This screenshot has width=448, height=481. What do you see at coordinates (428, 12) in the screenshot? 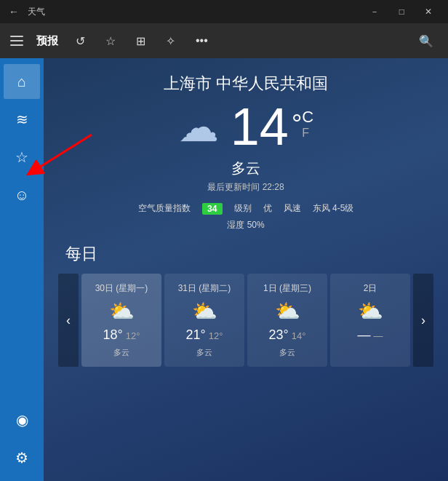
I see `close-button: ✕` at bounding box center [428, 12].